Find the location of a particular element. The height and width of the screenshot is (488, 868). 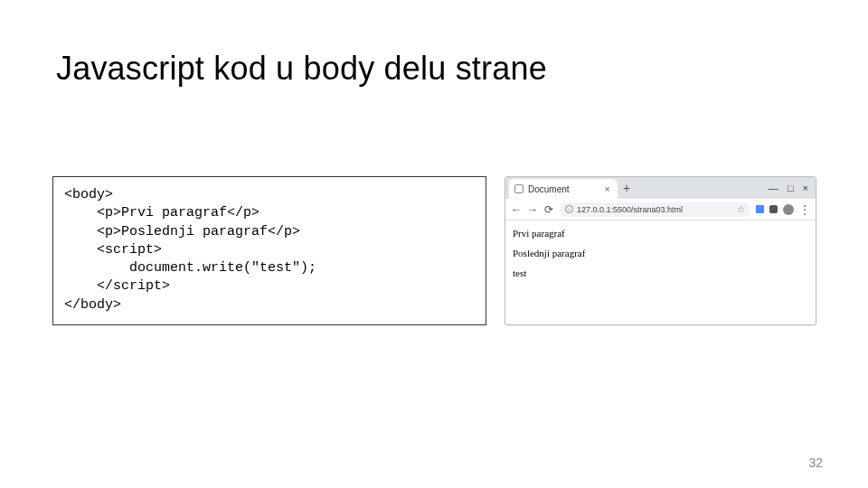

bookmark-icon: ☆ is located at coordinates (741, 210).